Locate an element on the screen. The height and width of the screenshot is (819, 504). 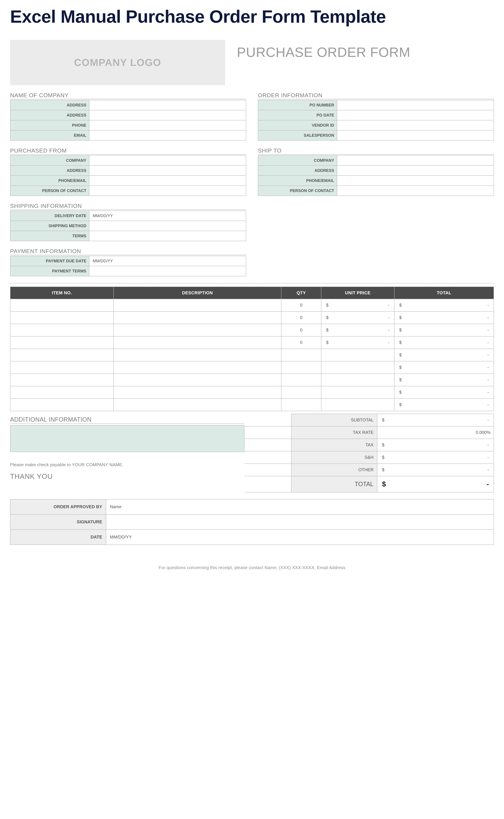
vendor-id-value is located at coordinates (415, 125).